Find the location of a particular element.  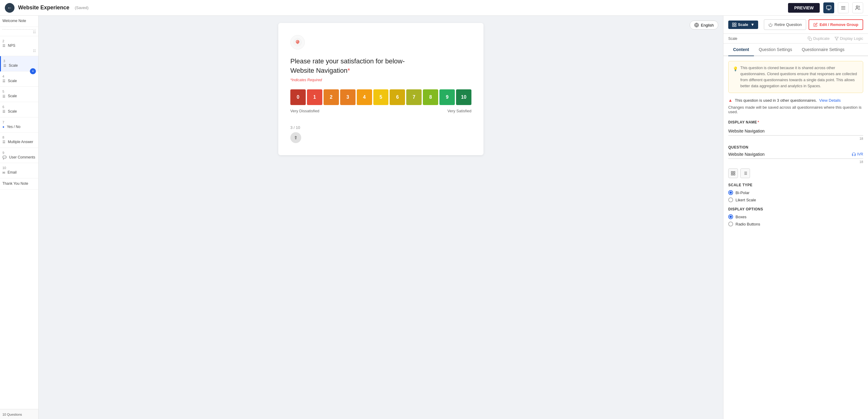

radiobuttons-radio-indicator is located at coordinates (731, 224).